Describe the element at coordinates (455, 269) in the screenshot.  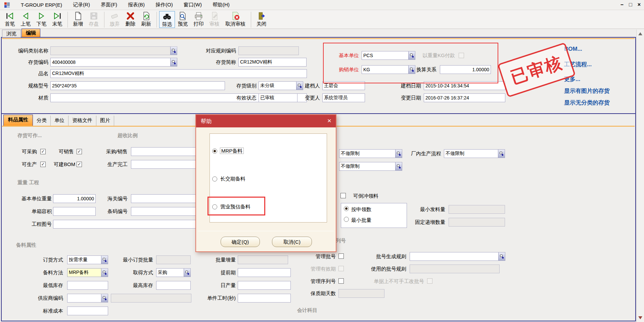
I see `used-batch-rule-input` at that location.